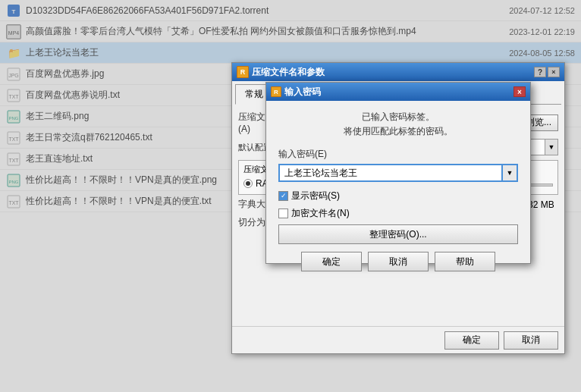 The width and height of the screenshot is (581, 392). What do you see at coordinates (303, 93) in the screenshot?
I see `pwd-dialog-title: 输入密码` at bounding box center [303, 93].